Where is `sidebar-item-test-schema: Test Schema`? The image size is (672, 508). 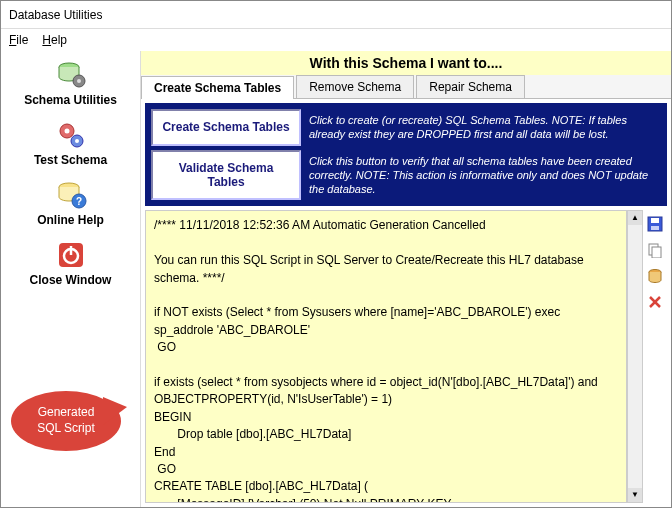
sidebar-item-test-schema: Test Schema is located at coordinates (70, 145).